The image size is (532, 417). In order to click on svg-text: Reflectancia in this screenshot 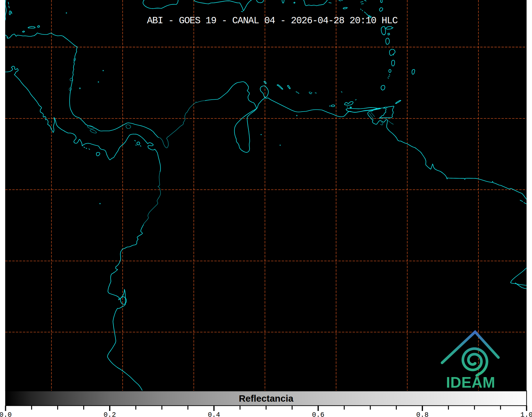, I will do `click(266, 398)`.